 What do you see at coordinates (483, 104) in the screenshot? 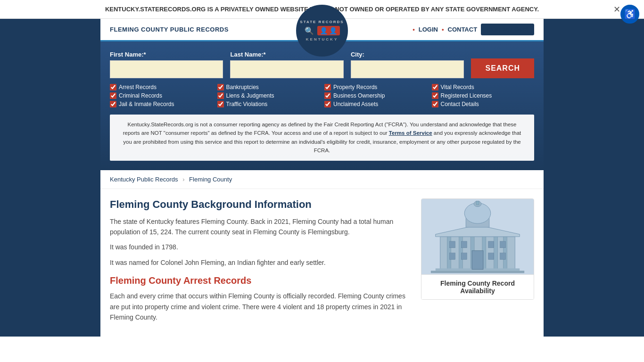
I see `checkbox-item: Contact Details` at bounding box center [483, 104].